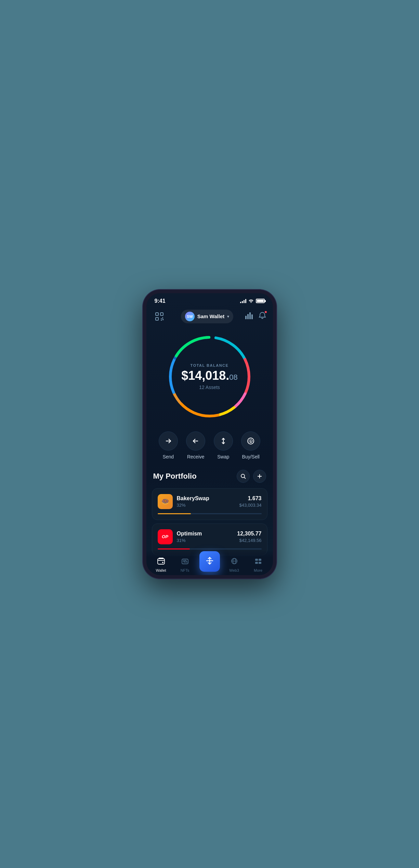 This screenshot has height=868, width=419. What do you see at coordinates (211, 316) in the screenshot?
I see `wallet-name: Sam Wallet` at bounding box center [211, 316].